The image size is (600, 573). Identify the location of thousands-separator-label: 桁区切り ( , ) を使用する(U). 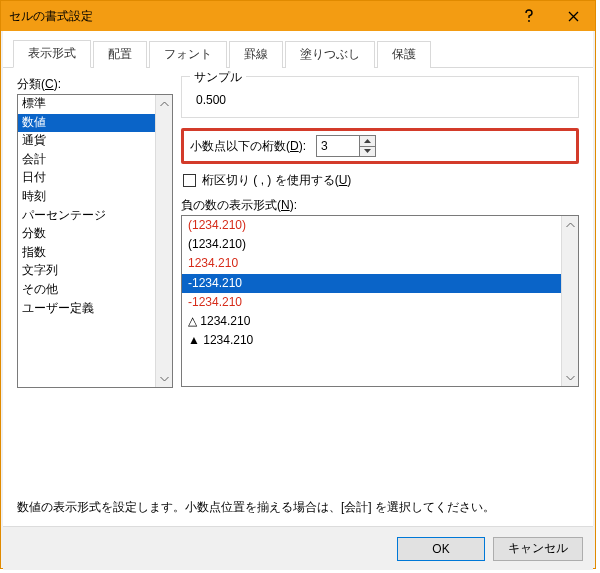
(276, 180).